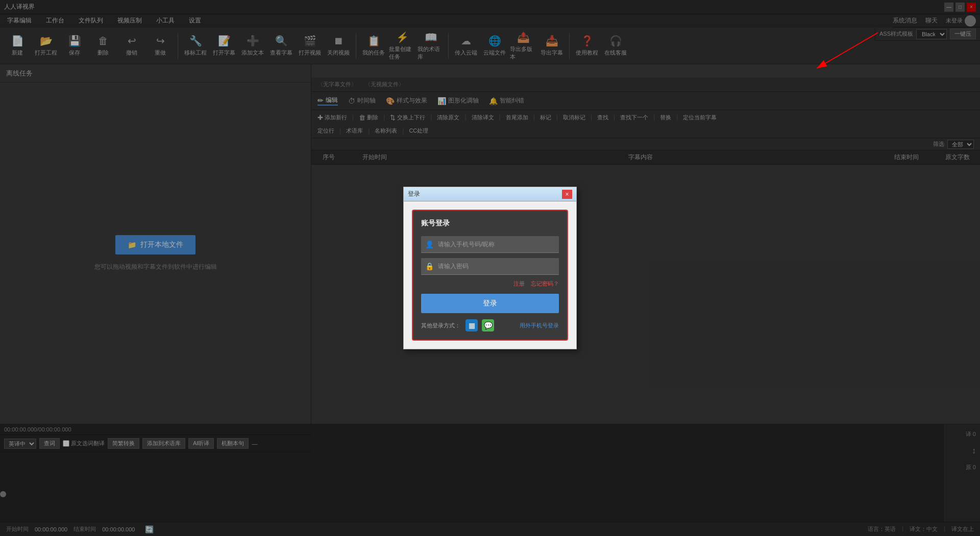  Describe the element at coordinates (490, 325) in the screenshot. I see `other-login-section: 其他登录方式： ▦ 💬 用外手机号登录` at that location.